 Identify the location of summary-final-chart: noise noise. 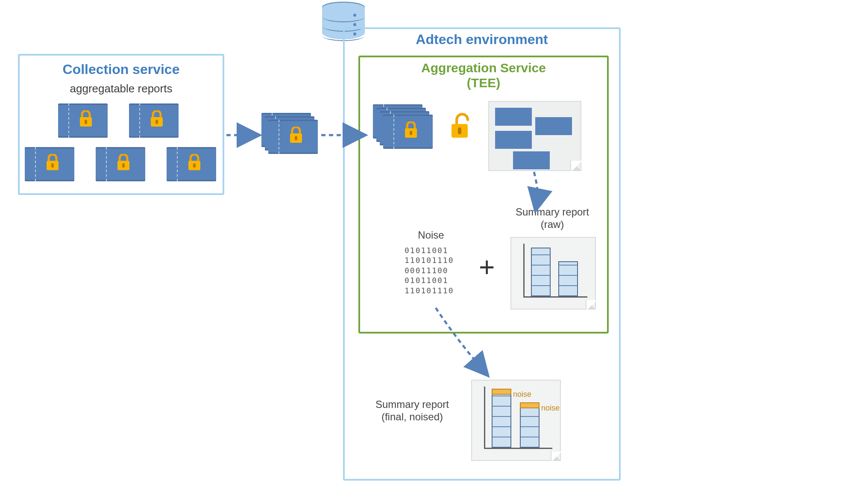
(516, 420).